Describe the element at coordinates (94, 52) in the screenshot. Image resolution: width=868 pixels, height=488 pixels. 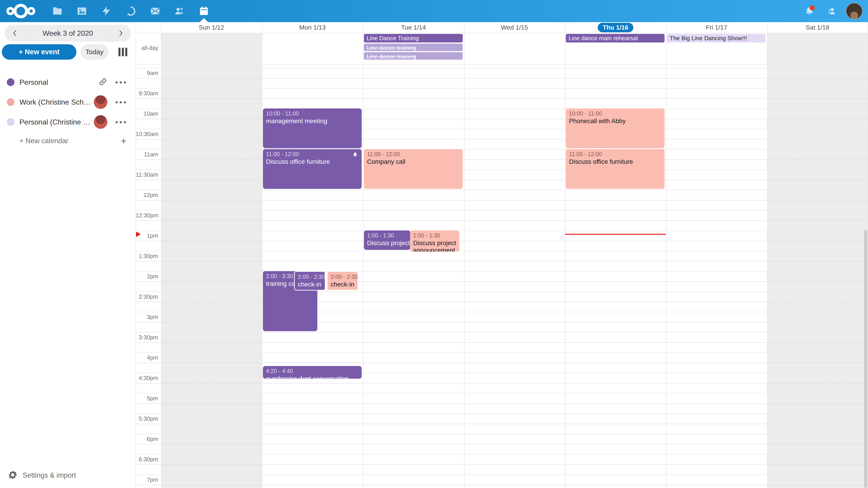
I see `today-button: Today` at that location.